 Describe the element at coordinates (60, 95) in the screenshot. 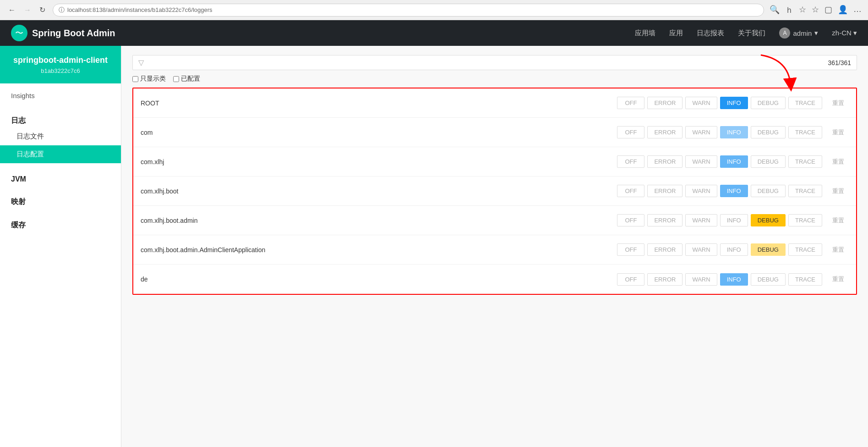

I see `sidebar-item-insights: Insights` at that location.